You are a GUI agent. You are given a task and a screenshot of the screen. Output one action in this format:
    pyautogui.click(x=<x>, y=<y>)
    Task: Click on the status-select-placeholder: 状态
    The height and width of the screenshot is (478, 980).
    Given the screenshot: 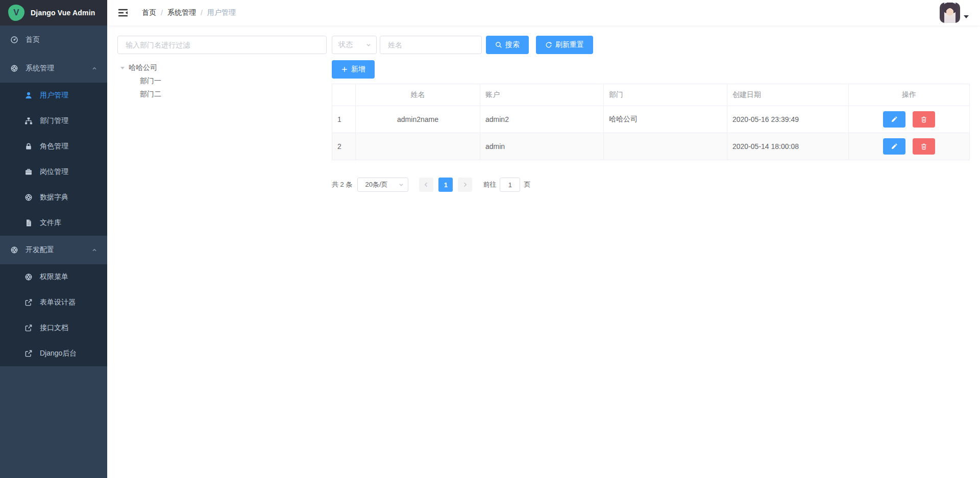 What is the action you would take?
    pyautogui.click(x=346, y=45)
    